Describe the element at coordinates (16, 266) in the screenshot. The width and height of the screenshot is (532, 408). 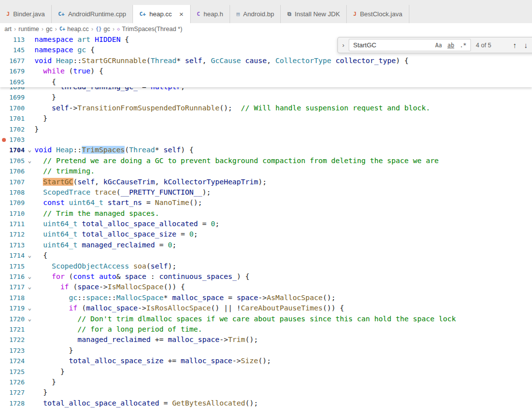
I see `line-number: 1715` at that location.